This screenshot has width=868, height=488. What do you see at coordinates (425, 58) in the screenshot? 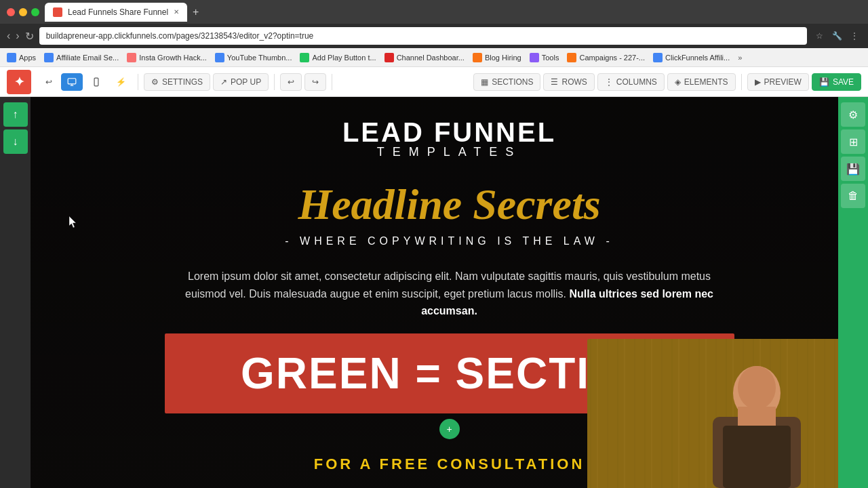
I see `bookmark-channel: Channel Dashboar...` at bounding box center [425, 58].